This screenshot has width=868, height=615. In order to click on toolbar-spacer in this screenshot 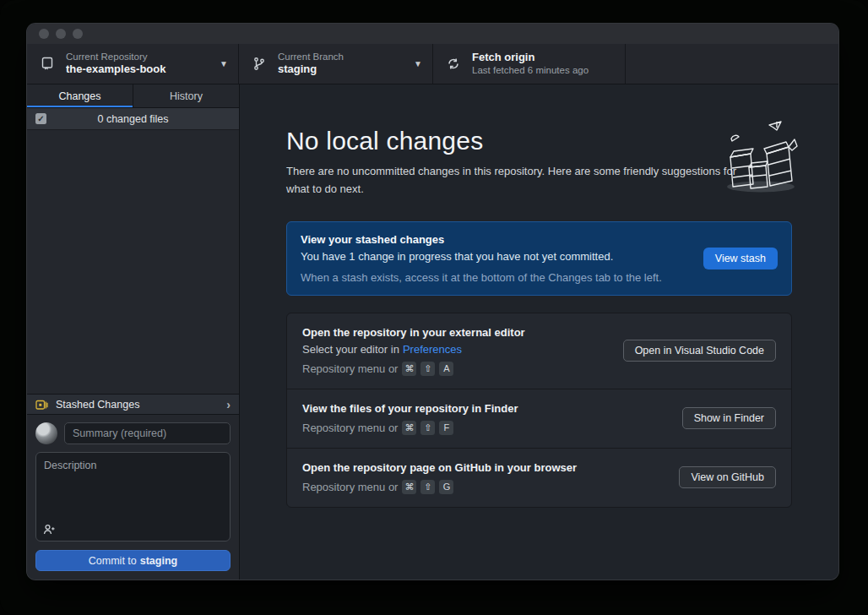, I will do `click(732, 64)`.